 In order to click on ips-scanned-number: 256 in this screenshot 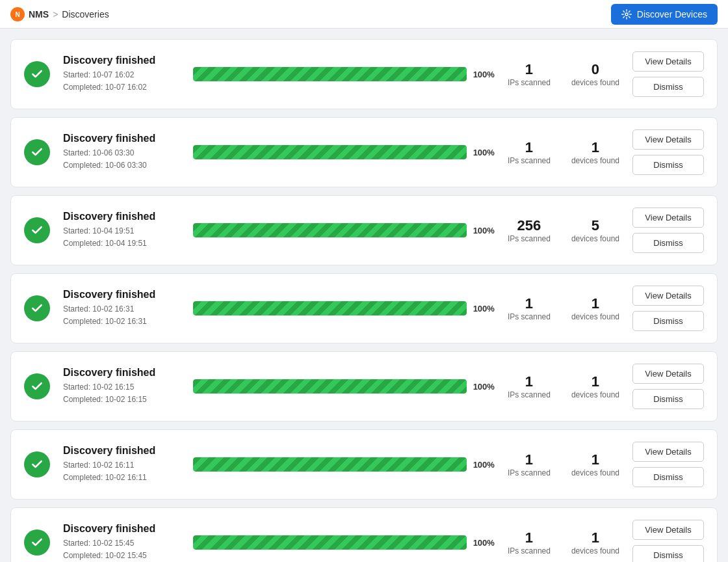, I will do `click(529, 226)`.